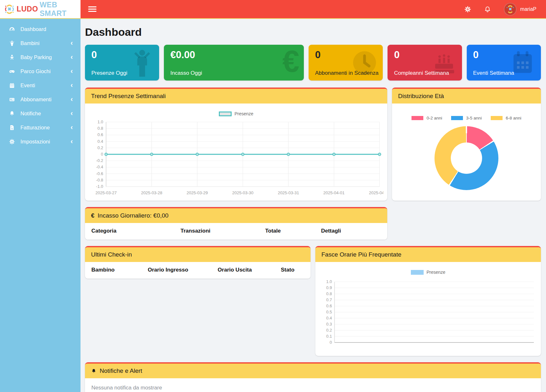 The width and height of the screenshot is (546, 392). I want to click on user-name: mariaP, so click(528, 9).